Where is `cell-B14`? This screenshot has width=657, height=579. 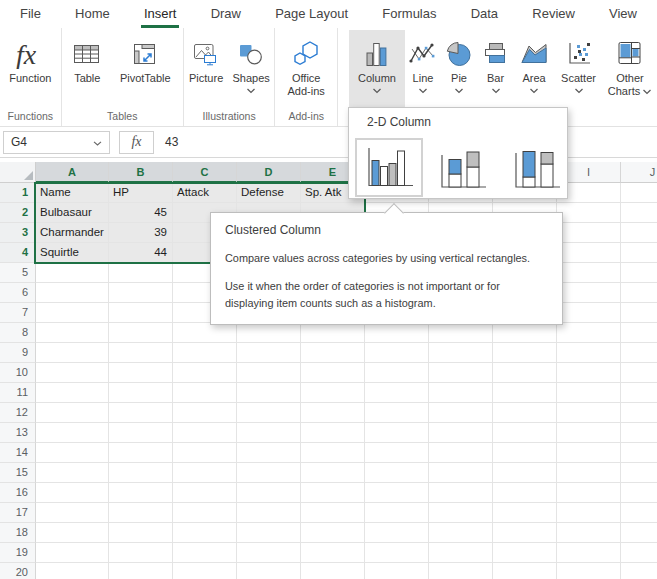
cell-B14 is located at coordinates (141, 453).